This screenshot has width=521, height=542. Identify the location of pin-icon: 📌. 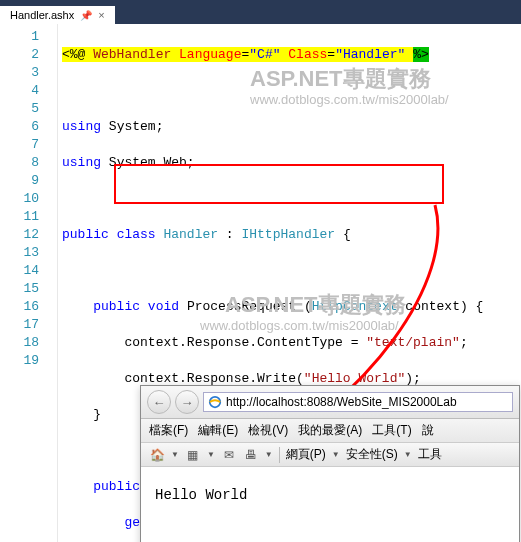
(86, 16).